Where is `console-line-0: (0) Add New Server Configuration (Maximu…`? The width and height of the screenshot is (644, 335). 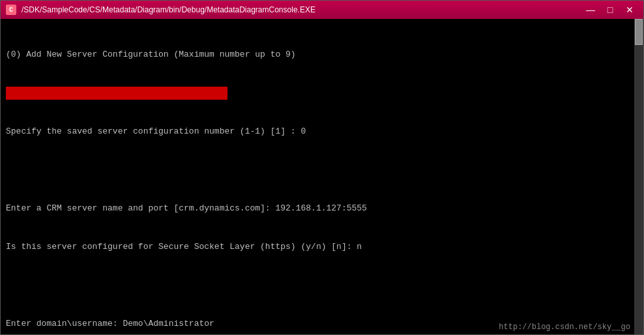 console-line-0: (0) Add New Server Configuration (Maximu… is located at coordinates (322, 55).